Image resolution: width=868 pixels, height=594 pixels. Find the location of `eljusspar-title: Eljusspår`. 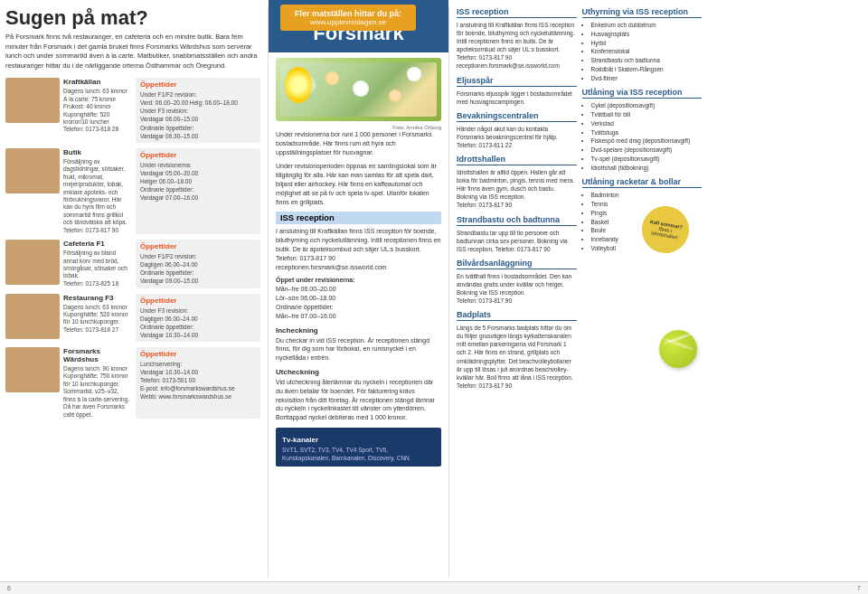

eljusspar-title: Eljusspår is located at coordinates (517, 81).